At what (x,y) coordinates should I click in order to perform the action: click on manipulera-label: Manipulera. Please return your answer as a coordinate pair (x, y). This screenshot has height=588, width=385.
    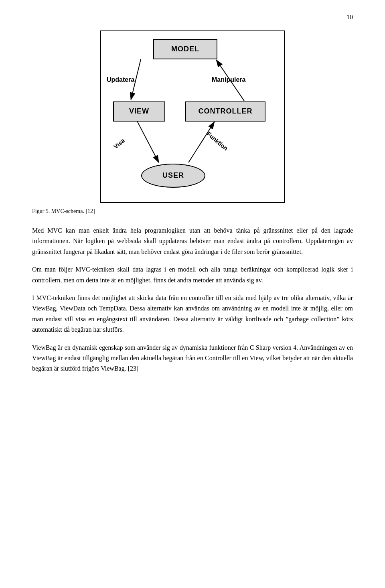
    Looking at the image, I should click on (229, 80).